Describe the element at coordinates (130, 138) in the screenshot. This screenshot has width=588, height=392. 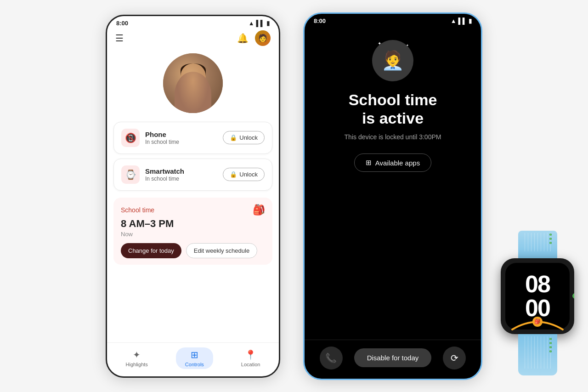
I see `phone-icon: 📵` at that location.